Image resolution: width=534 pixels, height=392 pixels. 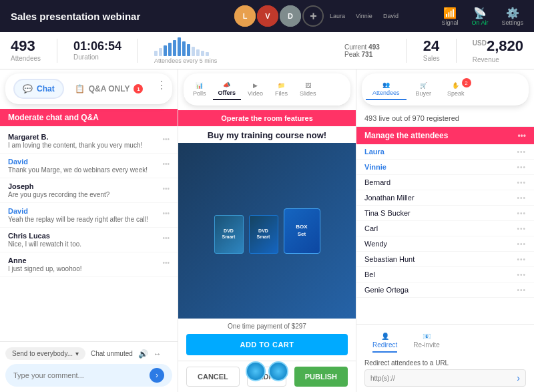 What do you see at coordinates (386, 85) in the screenshot?
I see `attendees-tab-icon: 👥` at bounding box center [386, 85].